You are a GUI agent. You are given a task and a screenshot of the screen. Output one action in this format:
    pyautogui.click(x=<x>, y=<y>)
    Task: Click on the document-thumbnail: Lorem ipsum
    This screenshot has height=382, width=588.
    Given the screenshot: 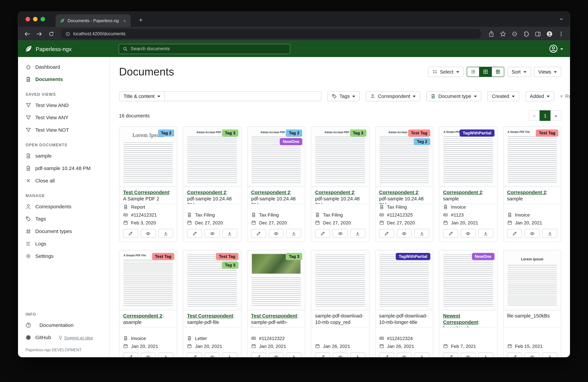 What is the action you would take?
    pyautogui.click(x=532, y=281)
    